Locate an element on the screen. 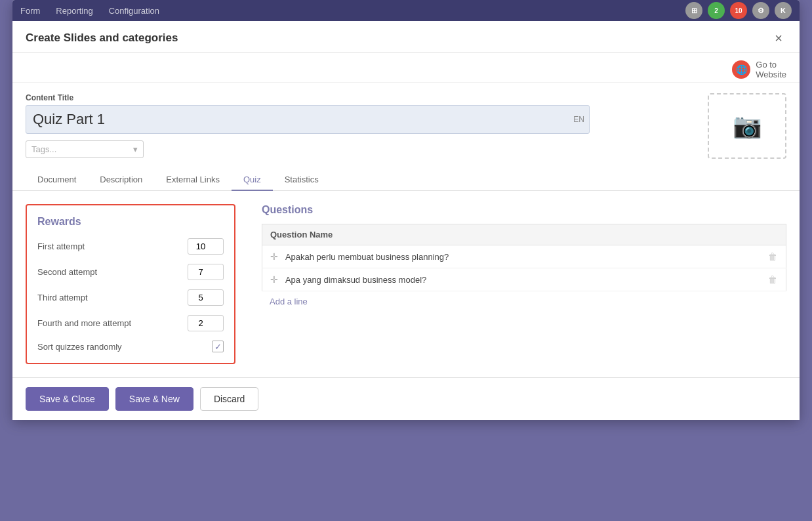 Image resolution: width=812 pixels, height=521 pixels. nav-form: Form is located at coordinates (30, 10).